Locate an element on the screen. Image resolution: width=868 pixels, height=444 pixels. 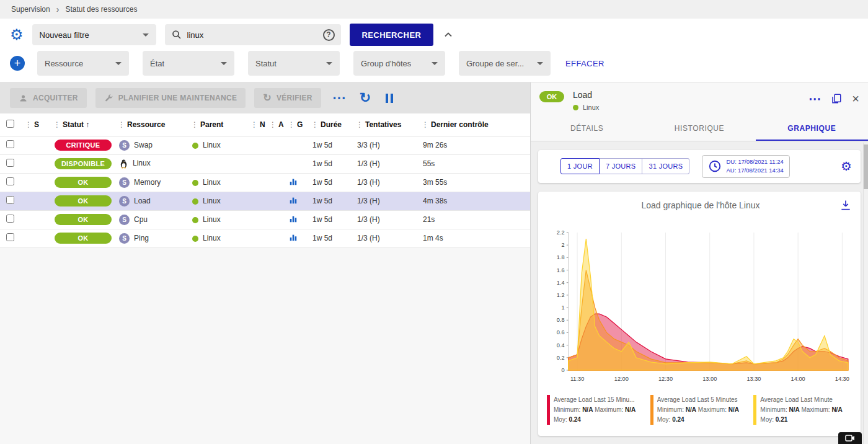
last-check-cell: 3m 55s is located at coordinates (476, 182).